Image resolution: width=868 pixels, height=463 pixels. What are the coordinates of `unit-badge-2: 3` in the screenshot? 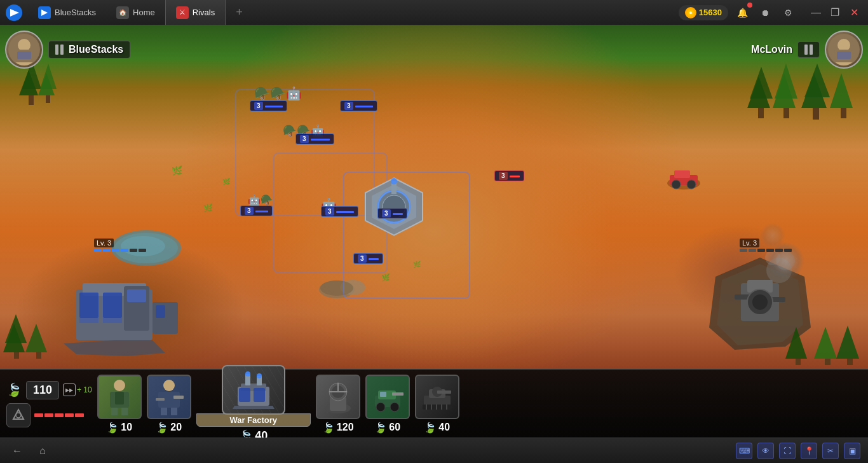 It's located at (358, 106).